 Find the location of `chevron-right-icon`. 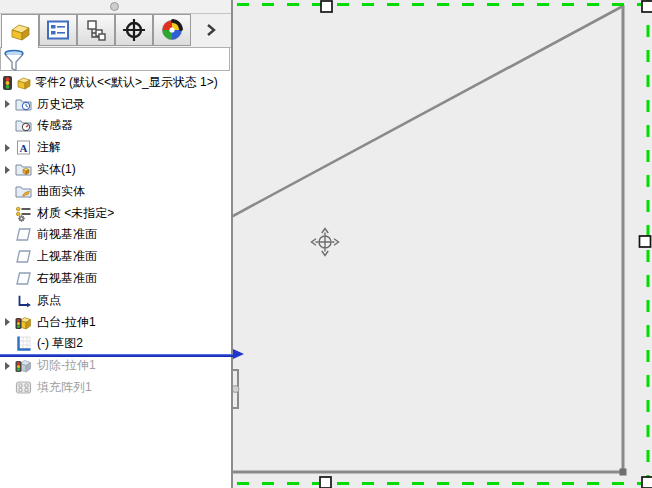

chevron-right-icon is located at coordinates (211, 30).